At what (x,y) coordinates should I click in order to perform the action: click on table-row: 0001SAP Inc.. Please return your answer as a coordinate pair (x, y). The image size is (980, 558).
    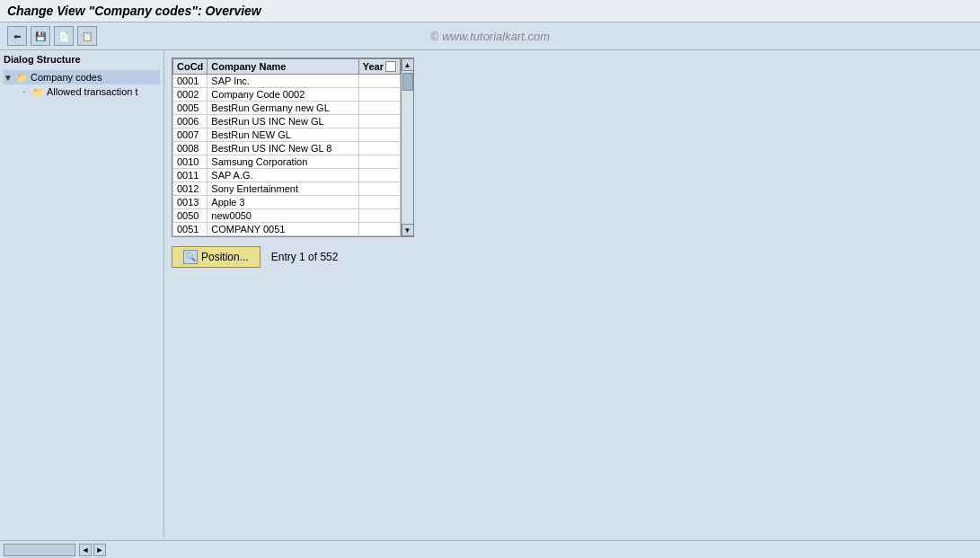
    Looking at the image, I should click on (287, 81).